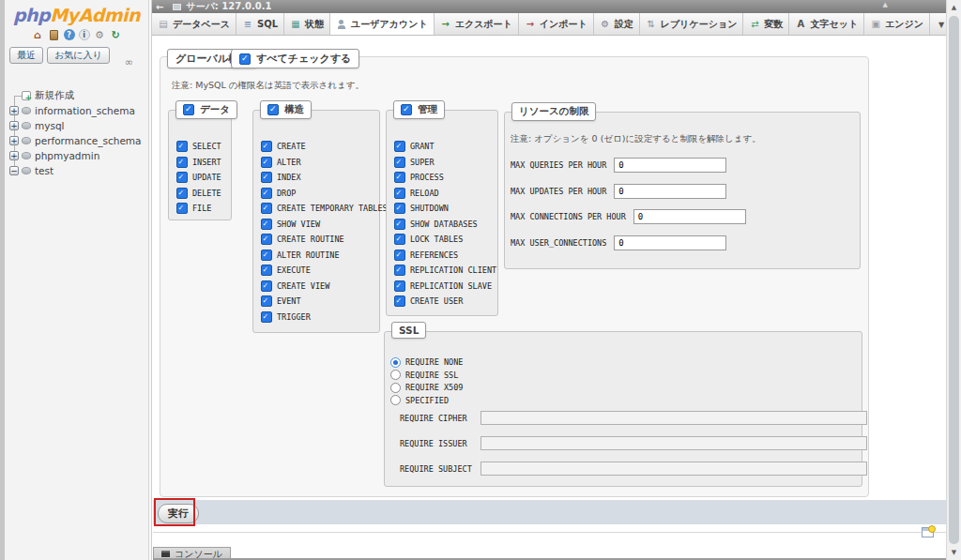 The height and width of the screenshot is (560, 961). What do you see at coordinates (674, 469) in the screenshot?
I see `require-subject-input` at bounding box center [674, 469].